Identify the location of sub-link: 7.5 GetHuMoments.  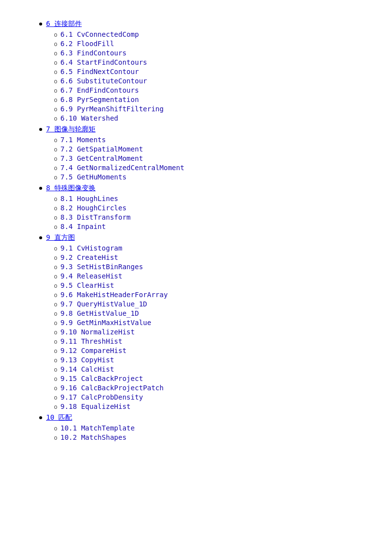
(93, 177).